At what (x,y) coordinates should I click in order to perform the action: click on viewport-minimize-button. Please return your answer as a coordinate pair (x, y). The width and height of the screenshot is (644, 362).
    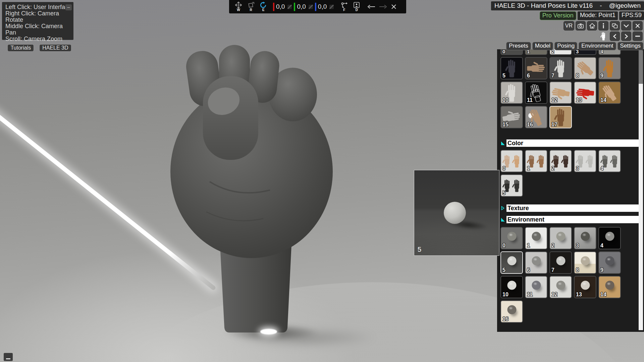
    Looking at the image, I should click on (8, 357).